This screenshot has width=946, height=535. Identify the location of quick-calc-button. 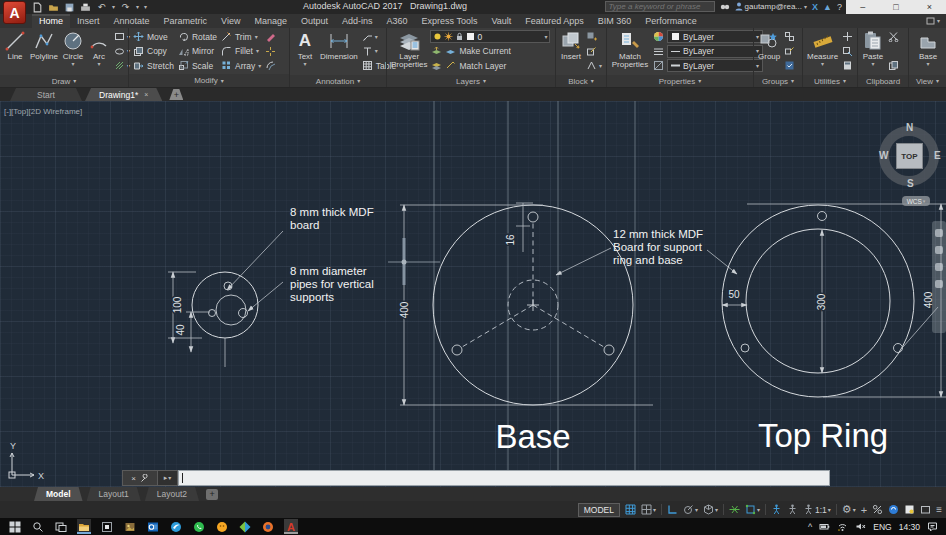
(848, 66).